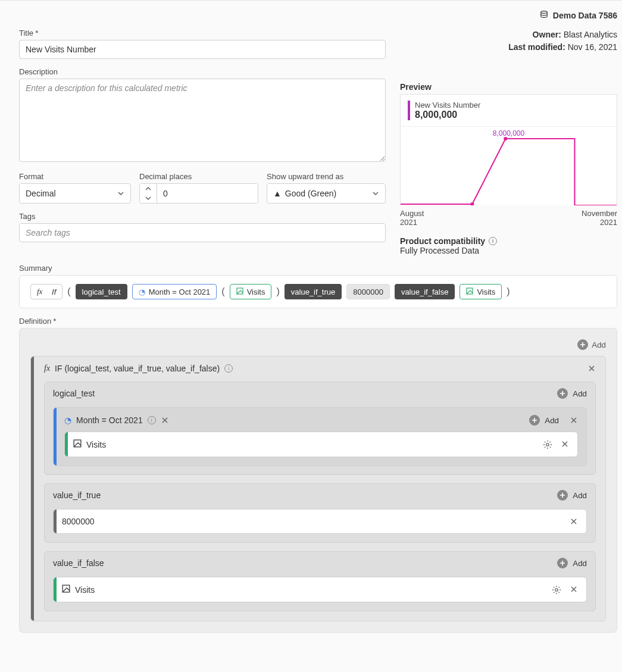 Image resolution: width=622 pixels, height=672 pixels. I want to click on tags-label: Tags, so click(202, 217).